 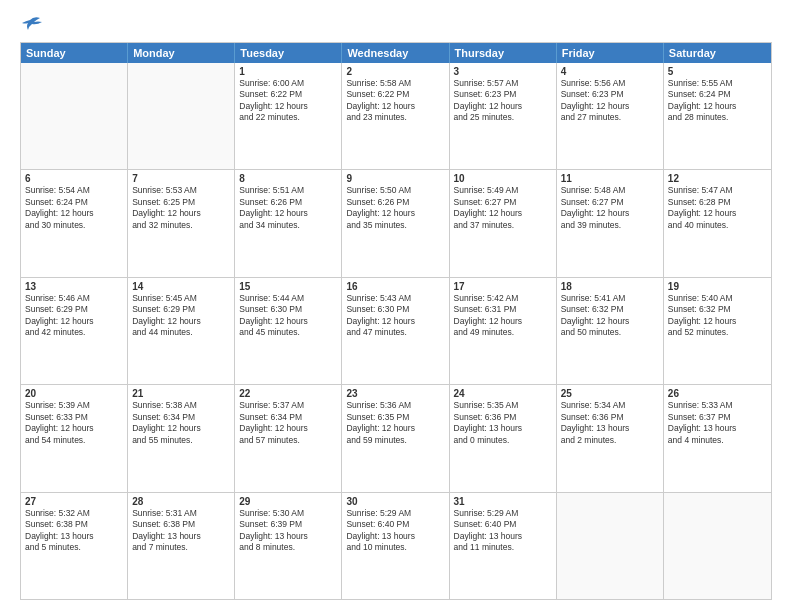 I want to click on day-number: 14, so click(x=181, y=286).